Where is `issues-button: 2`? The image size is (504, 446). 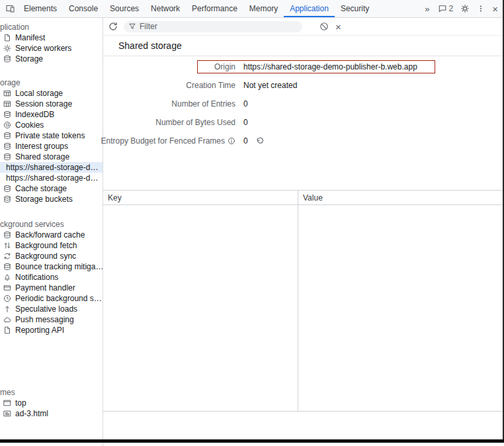
issues-button: 2 is located at coordinates (446, 9).